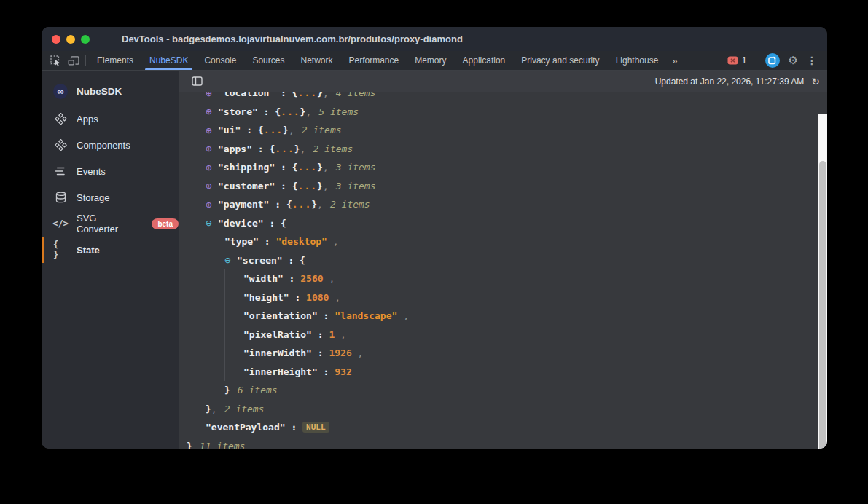  I want to click on tab-performance: Performance, so click(373, 60).